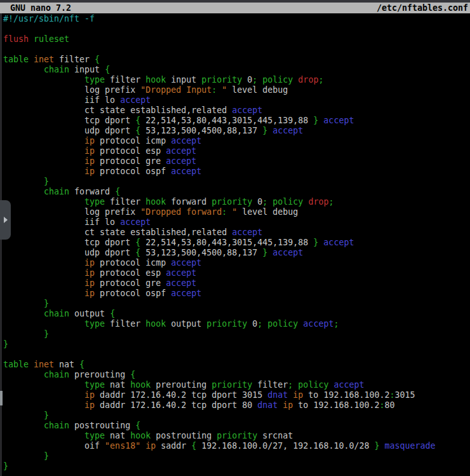 The width and height of the screenshot is (470, 476). Describe the element at coordinates (41, 365) in the screenshot. I see `code-token: inet` at that location.